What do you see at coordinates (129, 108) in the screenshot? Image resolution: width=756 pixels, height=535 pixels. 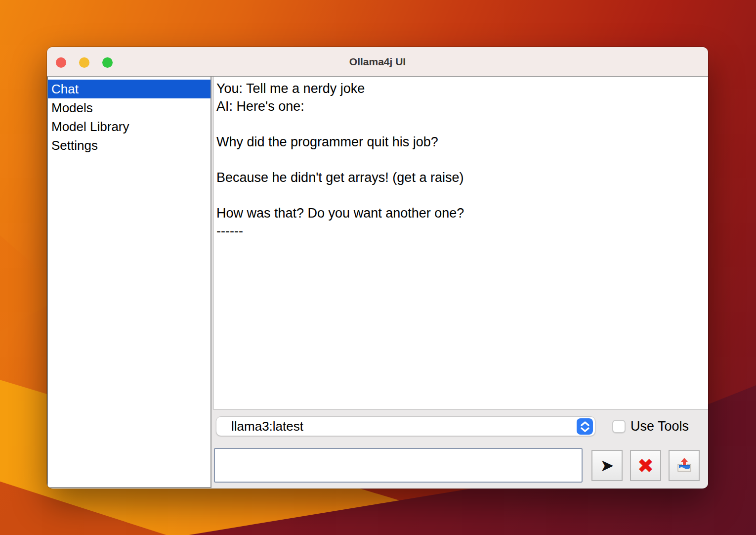 I see `sidebar-item-models: Models` at bounding box center [129, 108].